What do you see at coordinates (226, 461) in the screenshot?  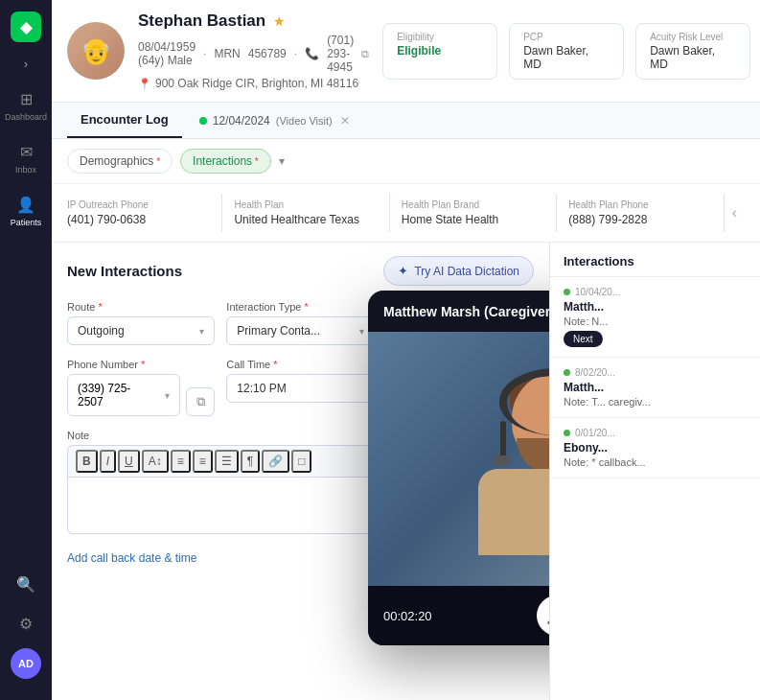 I see `toolbar-list: ☰` at bounding box center [226, 461].